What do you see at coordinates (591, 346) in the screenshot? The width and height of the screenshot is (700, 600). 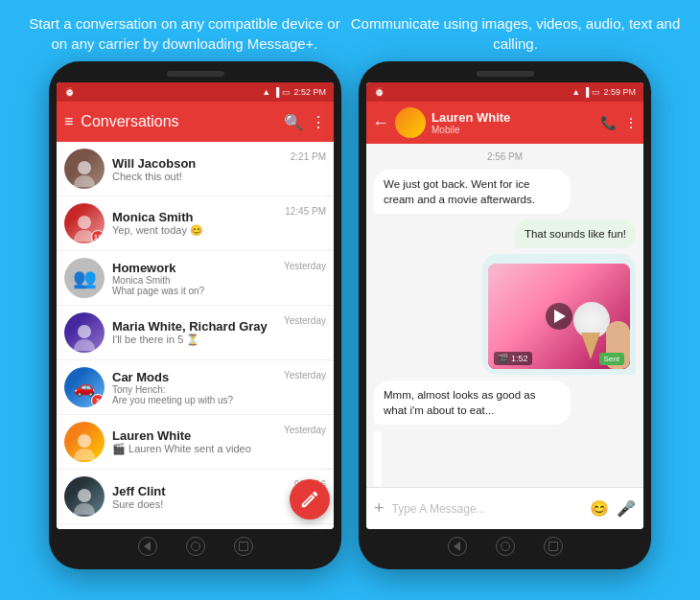 I see `icecream-cone` at bounding box center [591, 346].